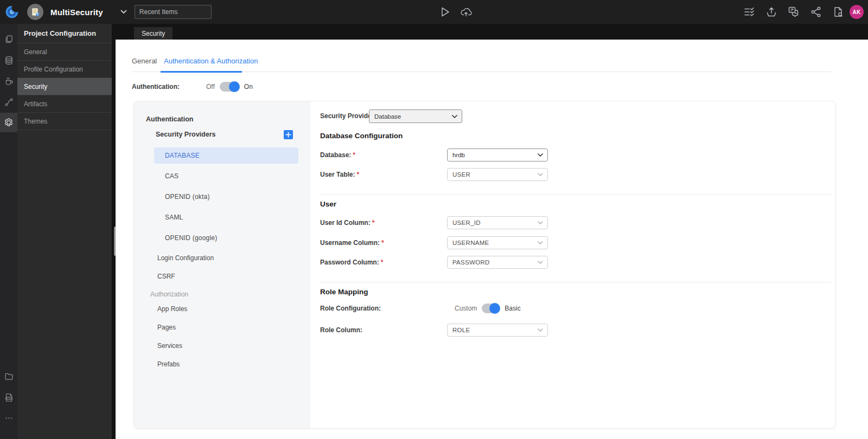  Describe the element at coordinates (9, 397) in the screenshot. I see `log-icon: LOG` at that location.